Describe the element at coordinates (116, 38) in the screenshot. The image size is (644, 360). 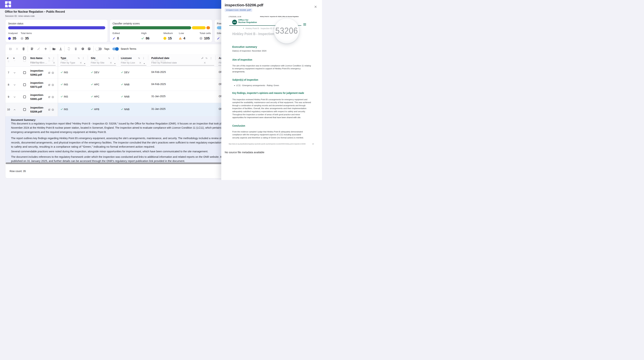
I see `stat: 0` at that location.